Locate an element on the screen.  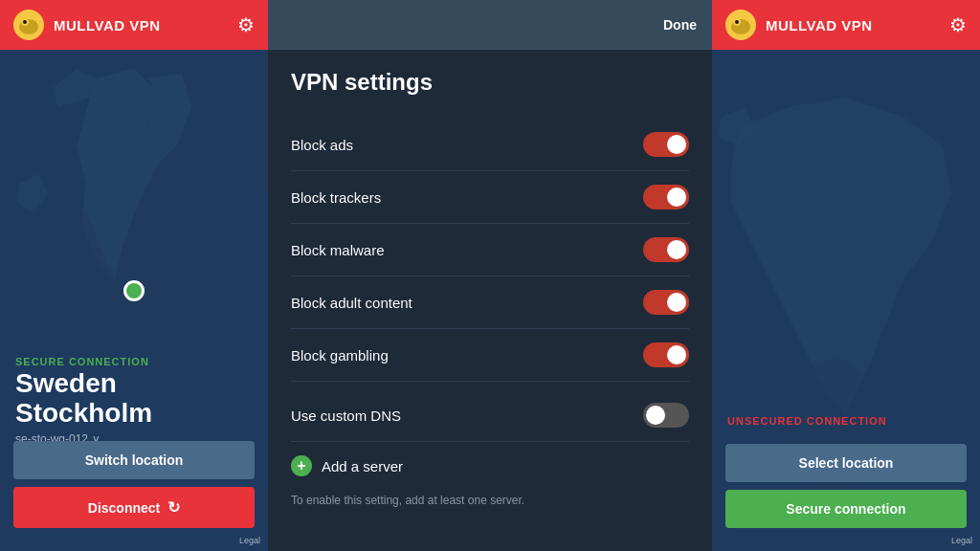
done-button: Done is located at coordinates (679, 25).